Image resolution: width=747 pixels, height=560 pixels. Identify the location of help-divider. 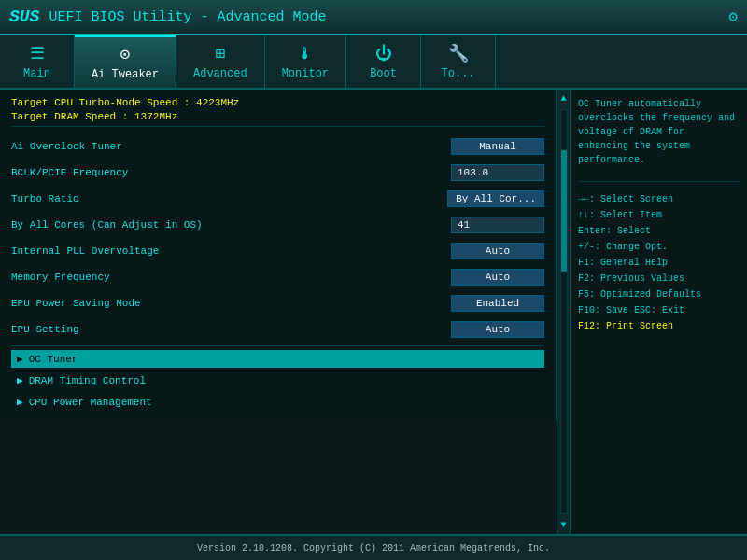
(659, 181).